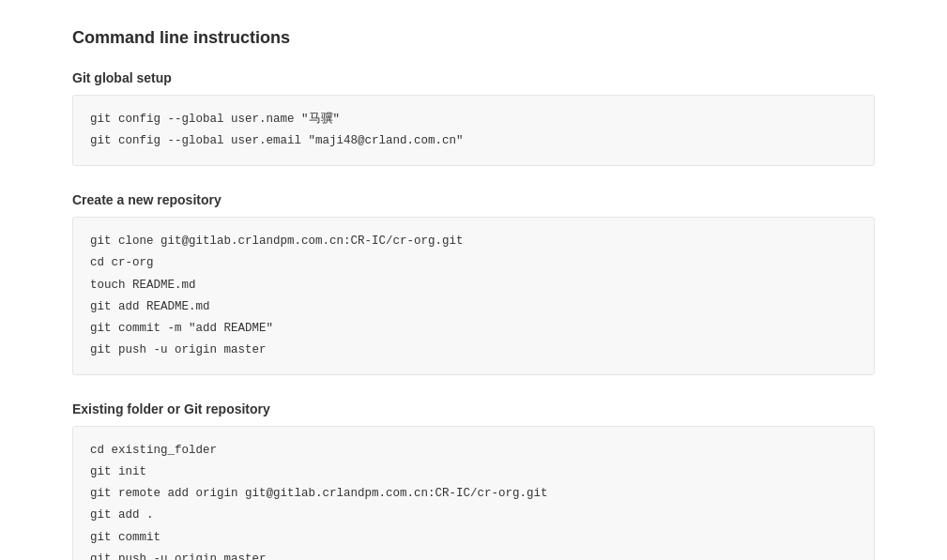 The image size is (947, 560). I want to click on section-title-1: Create a new repository, so click(473, 200).